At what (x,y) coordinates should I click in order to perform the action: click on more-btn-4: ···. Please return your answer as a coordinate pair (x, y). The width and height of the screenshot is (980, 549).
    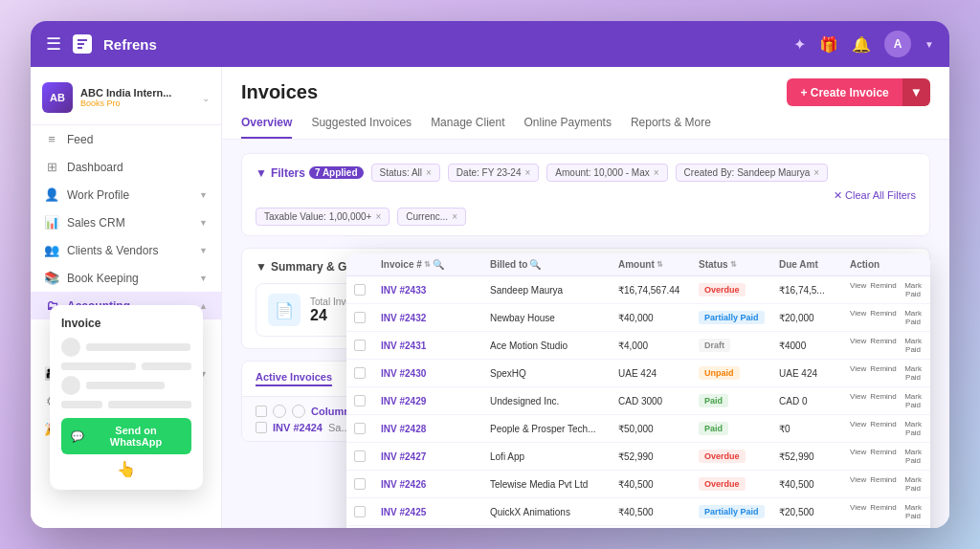
    Looking at the image, I should click on (930, 401).